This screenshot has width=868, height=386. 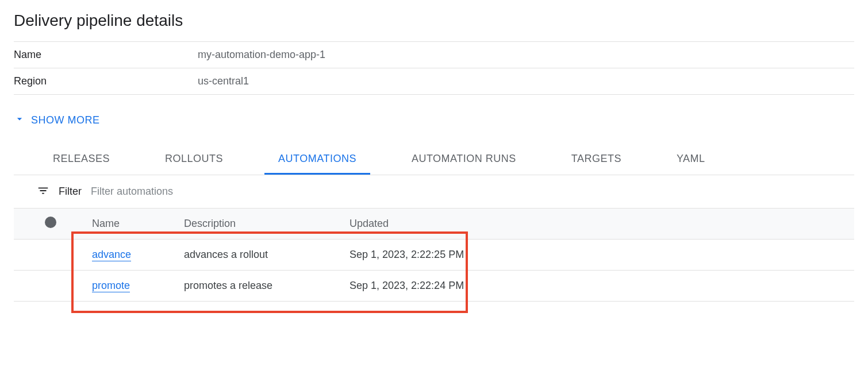 I want to click on name-header: Name, so click(x=133, y=224).